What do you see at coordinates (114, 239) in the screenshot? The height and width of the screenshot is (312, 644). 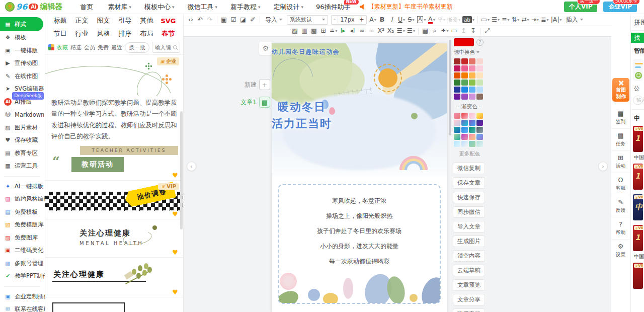 I see `style-template-item: 关注心理健康 MENTAL HEALTH ♥` at bounding box center [114, 239].